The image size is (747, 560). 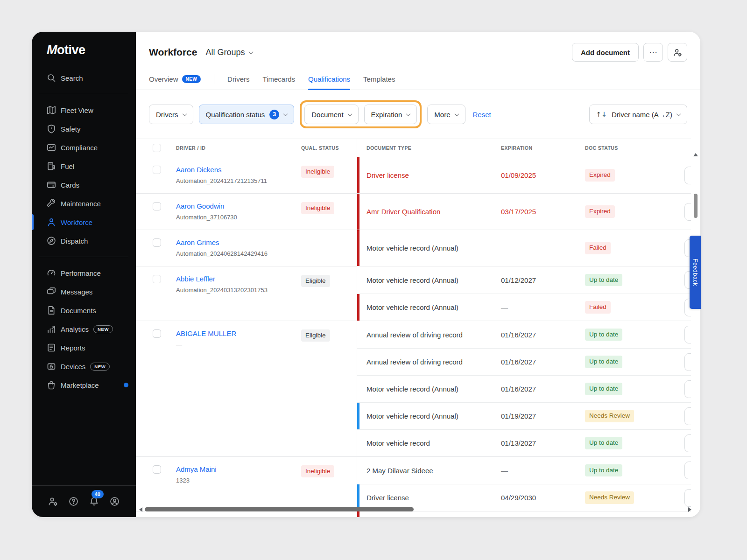 What do you see at coordinates (524, 280) in the screenshot?
I see `document-row: Motor vehicle record (Annual)01/12/2027U…` at bounding box center [524, 280].